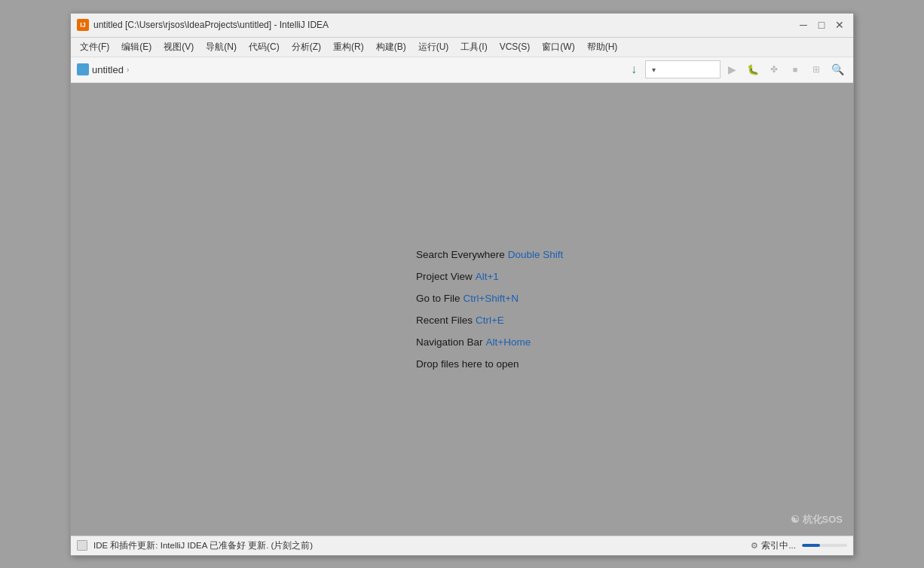  Describe the element at coordinates (822, 25) in the screenshot. I see `maximize-button: □` at that location.